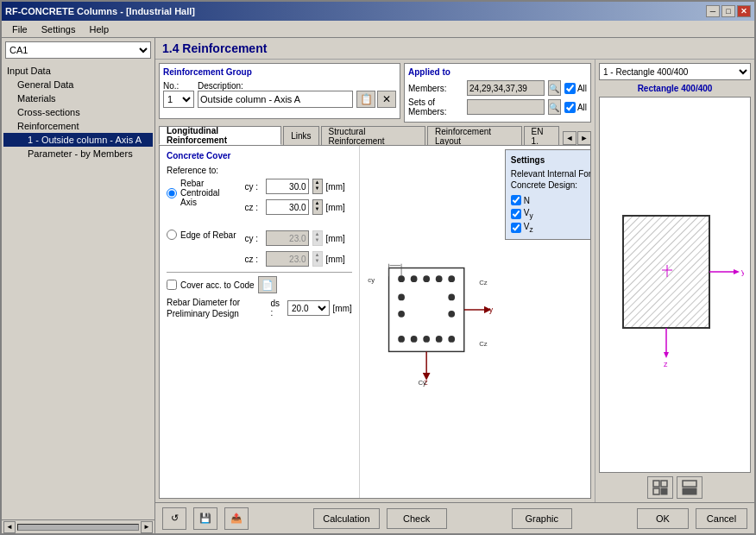  I want to click on calculation-button: Calculation, so click(346, 519).